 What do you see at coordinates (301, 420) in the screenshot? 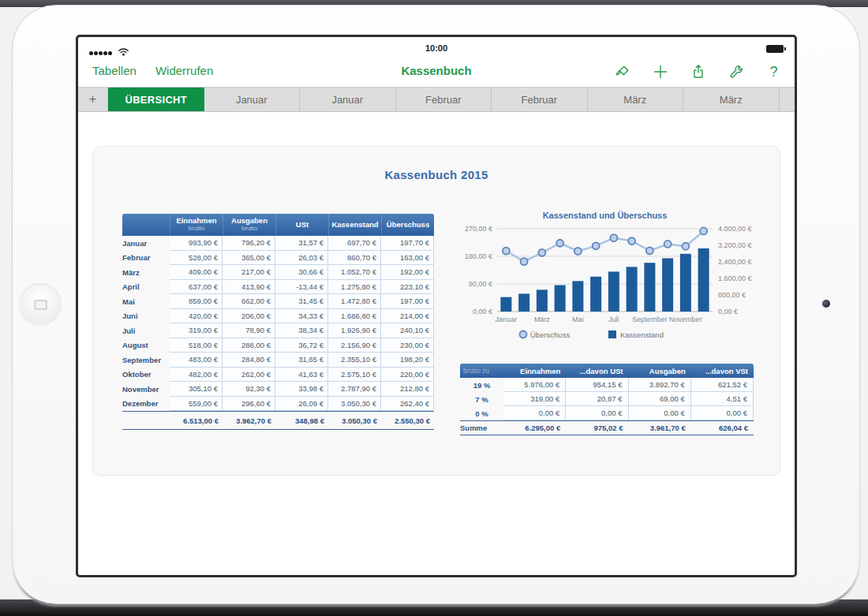
I see `sum-cell: 348,98 €` at bounding box center [301, 420].